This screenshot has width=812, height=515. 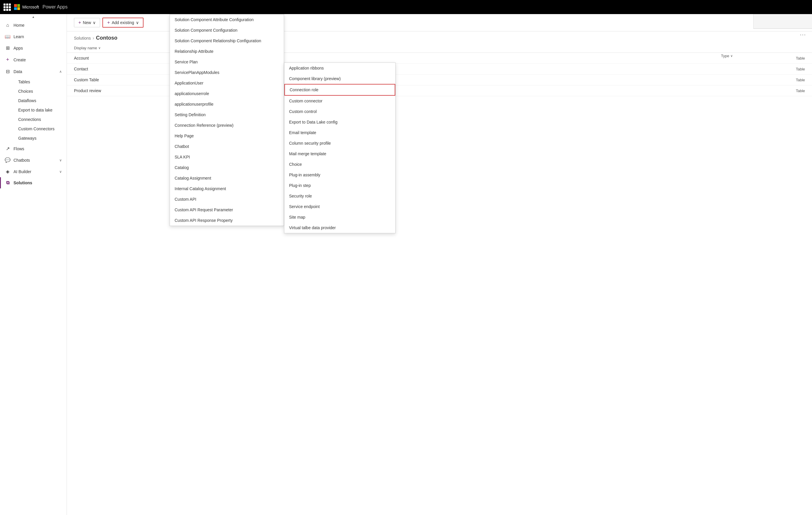 What do you see at coordinates (227, 83) in the screenshot?
I see `dropdown-item: ApplicationUser` at bounding box center [227, 83].